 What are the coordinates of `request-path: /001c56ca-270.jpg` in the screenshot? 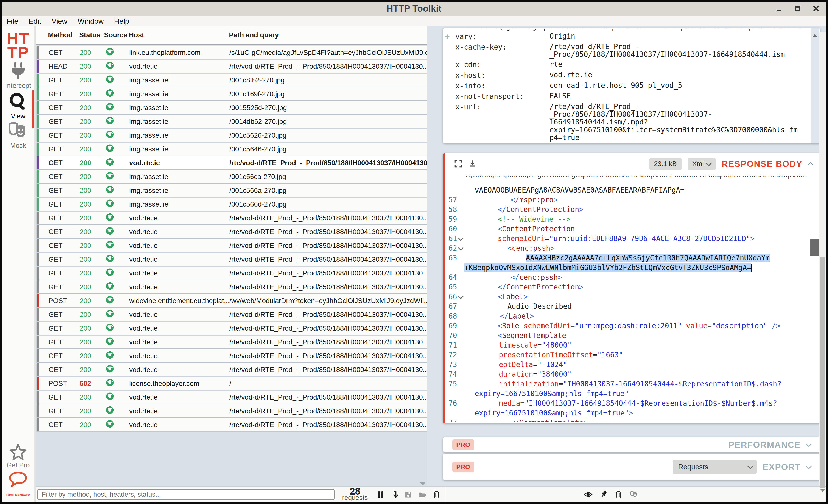 It's located at (328, 177).